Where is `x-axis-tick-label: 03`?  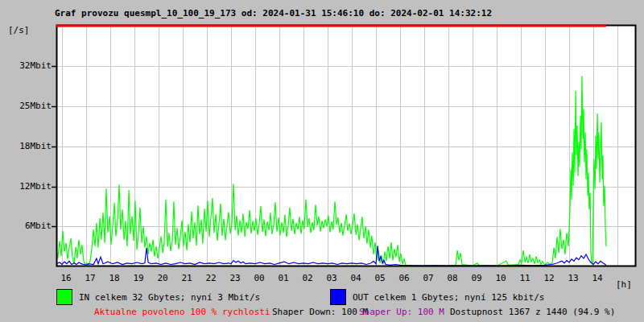 x-axis-tick-label: 03 is located at coordinates (332, 279).